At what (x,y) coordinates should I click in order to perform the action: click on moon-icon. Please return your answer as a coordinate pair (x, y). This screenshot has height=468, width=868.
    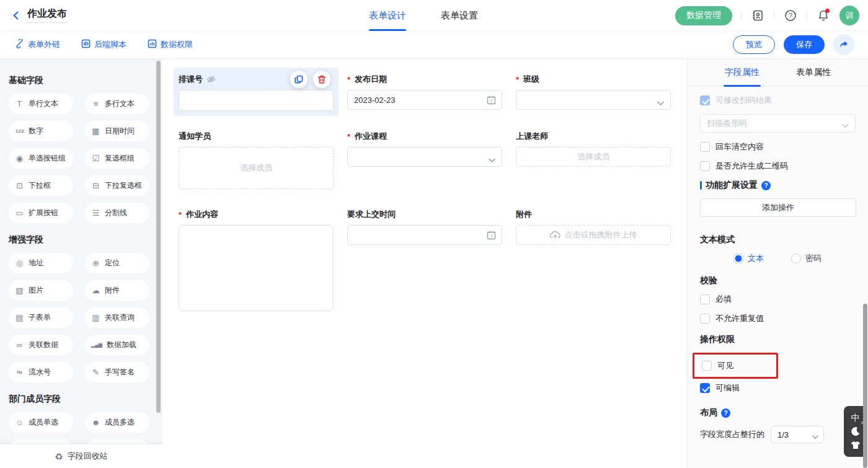
    Looking at the image, I should click on (856, 431).